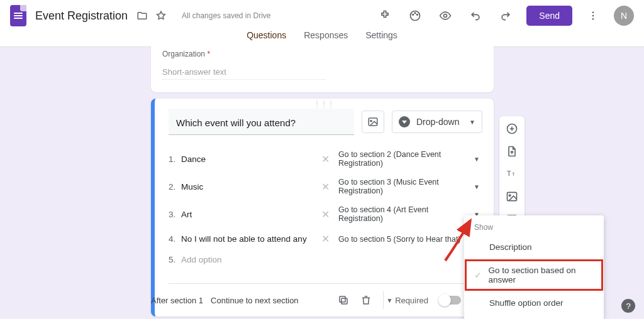  Describe the element at coordinates (209, 54) in the screenshot. I see `required-asterisk: *` at that location.